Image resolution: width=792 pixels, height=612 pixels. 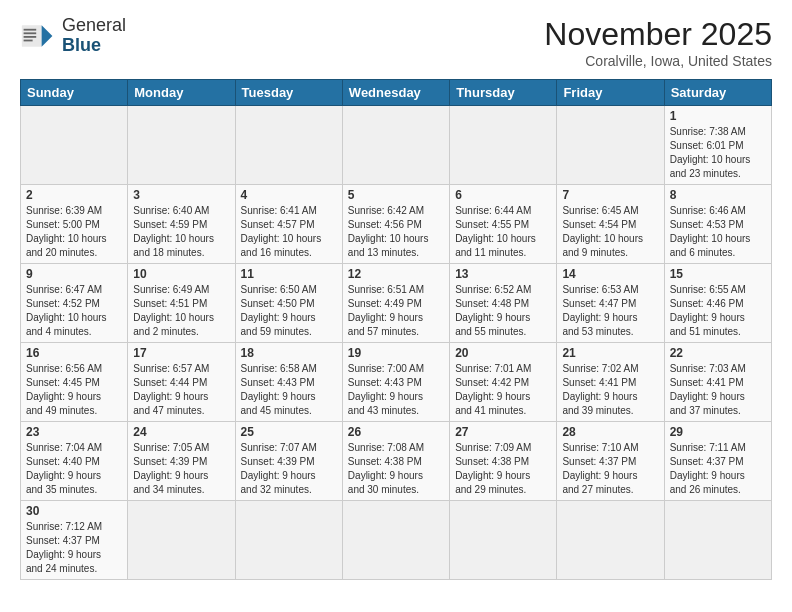 What do you see at coordinates (182, 93) in the screenshot?
I see `col-monday: Monday` at bounding box center [182, 93].